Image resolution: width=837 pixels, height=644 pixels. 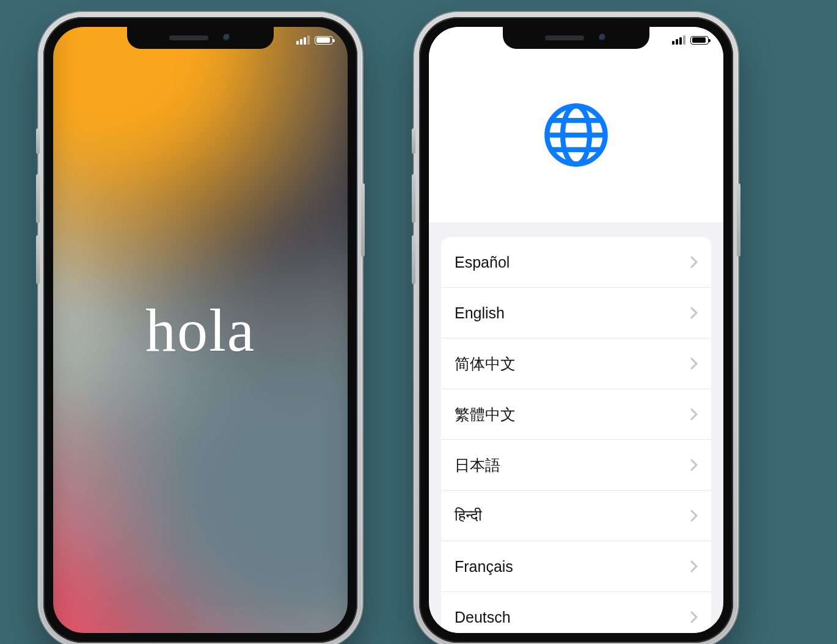 What do you see at coordinates (576, 313) in the screenshot?
I see `language-row: English` at bounding box center [576, 313].